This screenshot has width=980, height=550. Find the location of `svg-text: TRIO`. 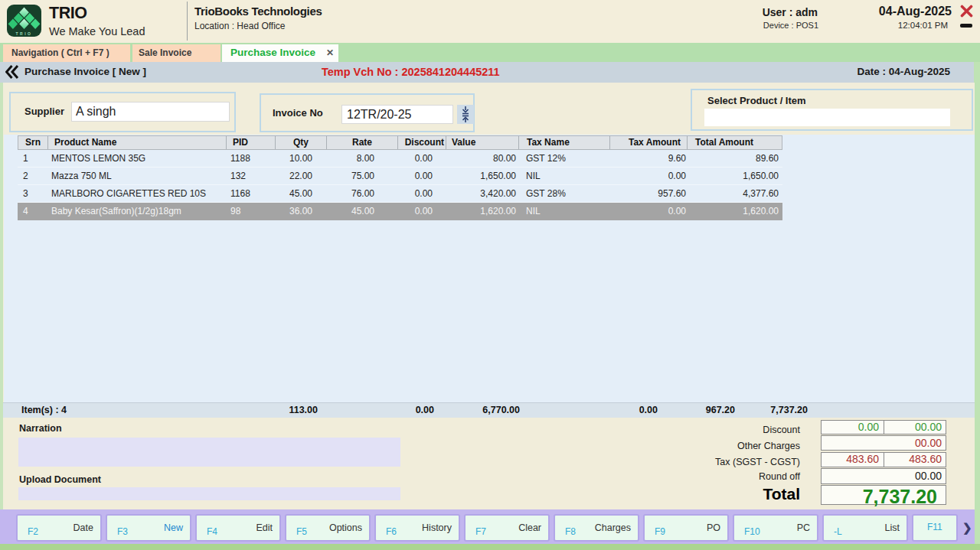

svg-text: TRIO is located at coordinates (24, 34).